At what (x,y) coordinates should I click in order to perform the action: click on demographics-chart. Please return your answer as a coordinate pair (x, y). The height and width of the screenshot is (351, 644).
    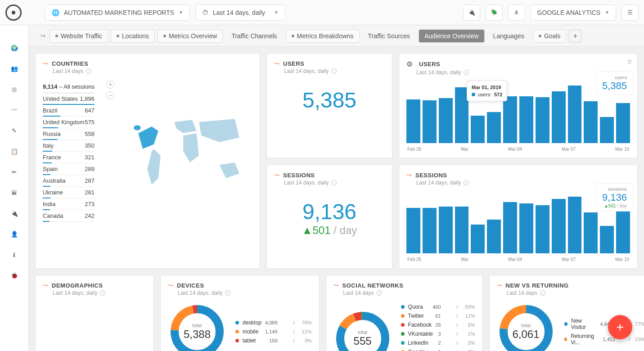
    Looking at the image, I should click on (95, 327).